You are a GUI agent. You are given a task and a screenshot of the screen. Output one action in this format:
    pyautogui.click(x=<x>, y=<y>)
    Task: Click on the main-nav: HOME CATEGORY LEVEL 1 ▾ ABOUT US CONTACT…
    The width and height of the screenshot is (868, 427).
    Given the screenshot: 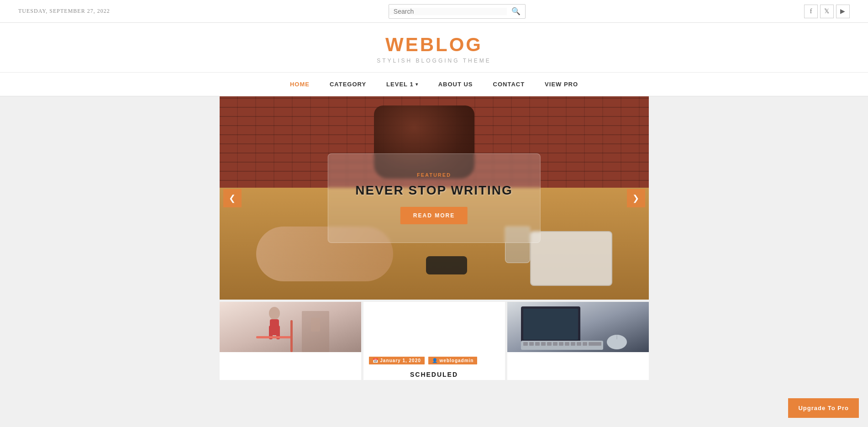 What is the action you would take?
    pyautogui.click(x=434, y=84)
    